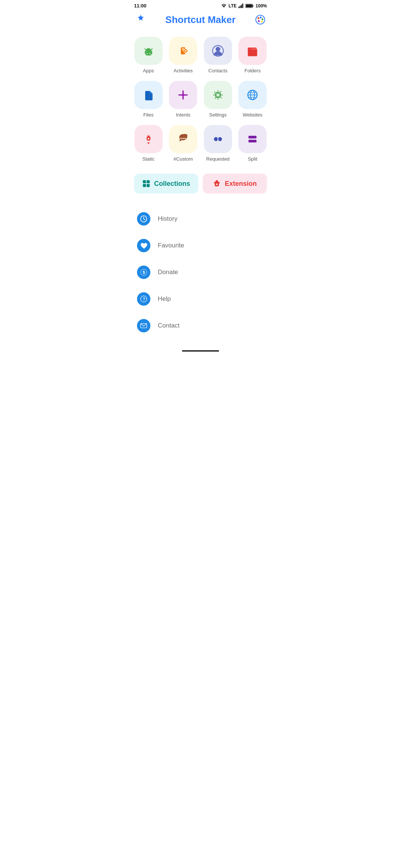 This screenshot has width=401, height=868. I want to click on split-label: Split, so click(252, 159).